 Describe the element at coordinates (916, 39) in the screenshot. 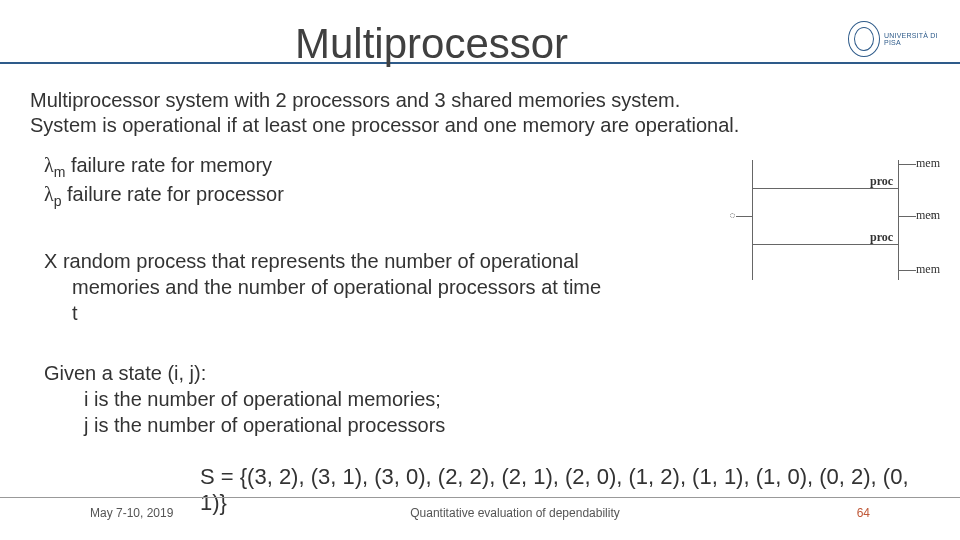

I see `university-name: UNIVERSITÀ DI PISA` at that location.